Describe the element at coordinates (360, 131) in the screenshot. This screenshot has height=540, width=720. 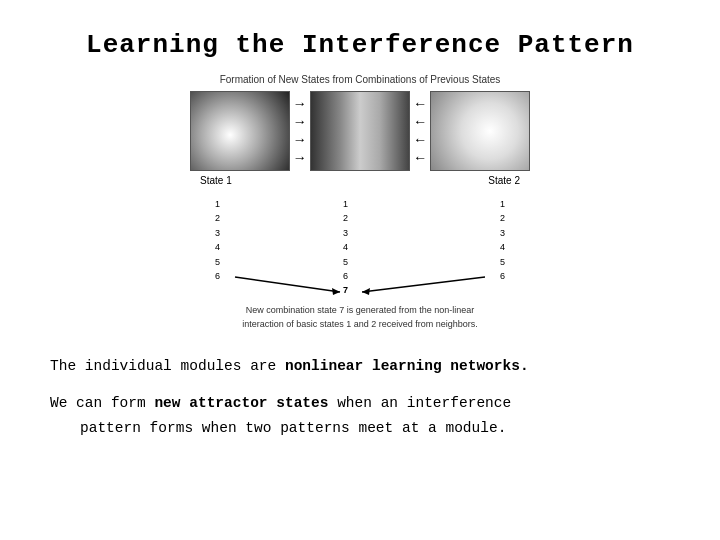
I see `center-gradient` at that location.